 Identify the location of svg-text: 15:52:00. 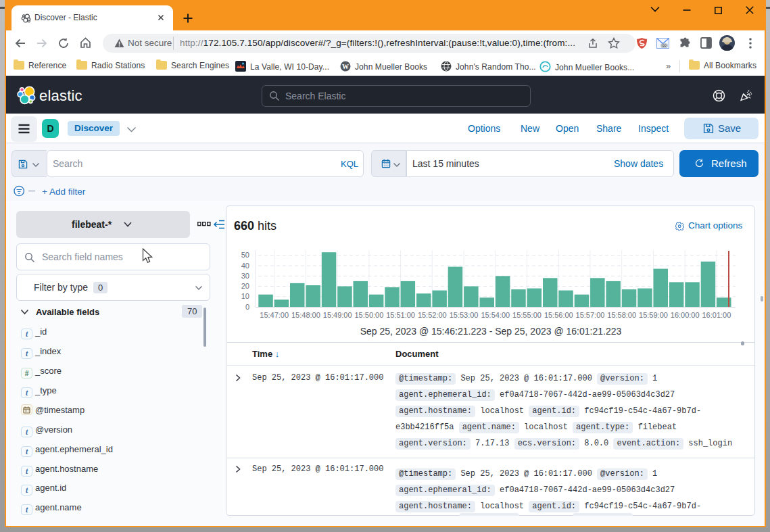
(433, 315).